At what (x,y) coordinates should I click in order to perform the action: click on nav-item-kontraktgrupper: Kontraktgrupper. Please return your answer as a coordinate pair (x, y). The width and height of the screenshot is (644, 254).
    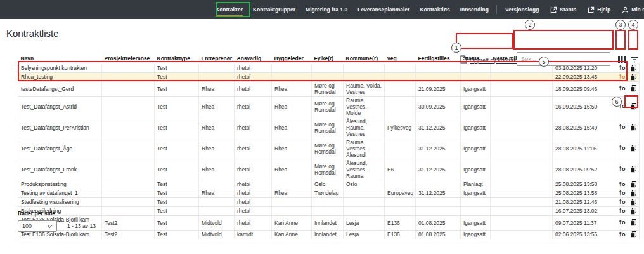
    Looking at the image, I should click on (274, 10).